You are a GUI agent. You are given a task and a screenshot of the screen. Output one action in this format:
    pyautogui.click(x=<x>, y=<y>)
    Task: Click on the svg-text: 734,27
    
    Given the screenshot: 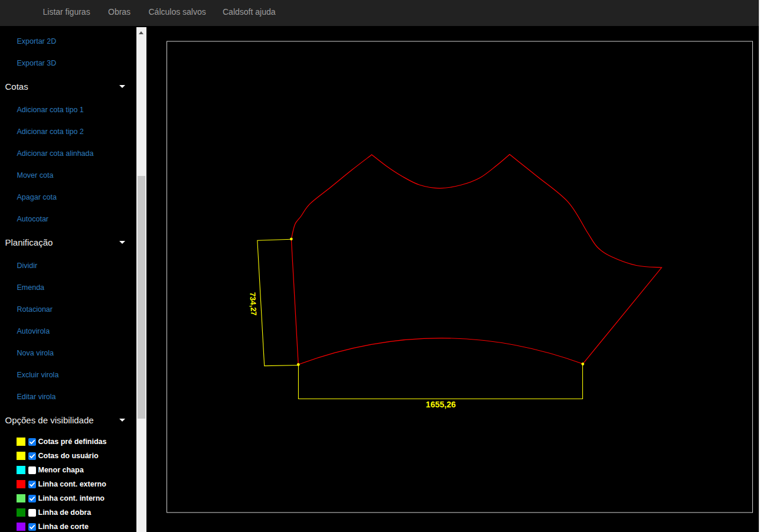 What is the action you would take?
    pyautogui.click(x=253, y=303)
    